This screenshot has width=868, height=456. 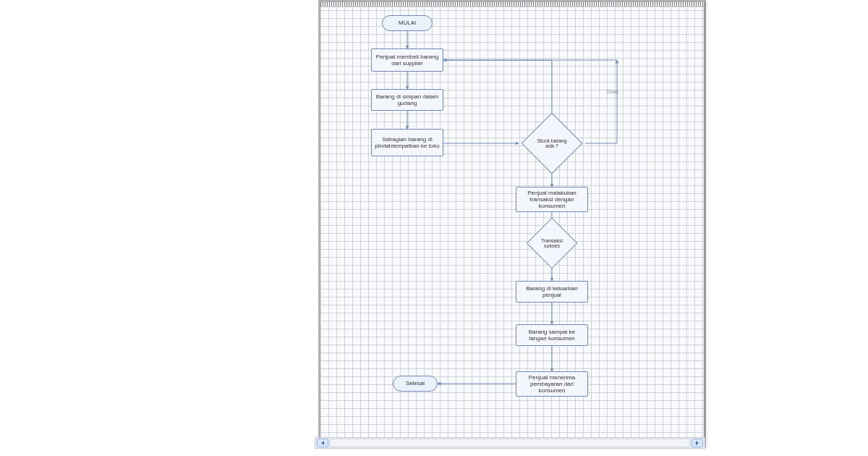 What do you see at coordinates (552, 335) in the screenshot?
I see `process-deliver-label: Barang sampai ke tangan konsumen` at bounding box center [552, 335].